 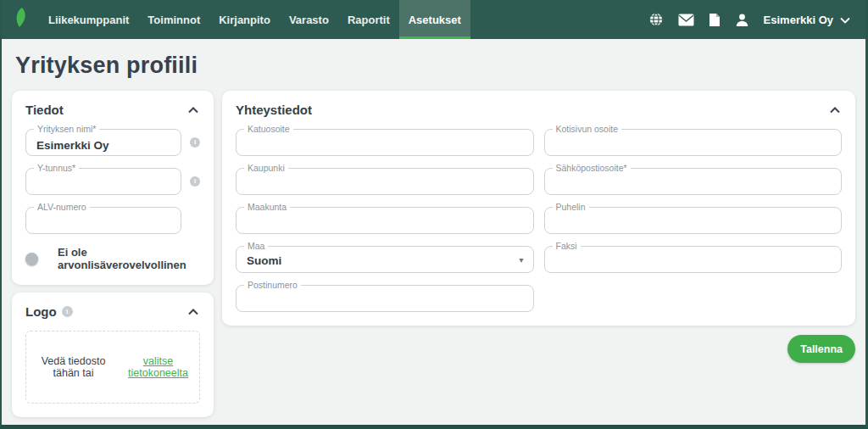 I want to click on vat-number-label: ALV-numero, so click(x=62, y=207).